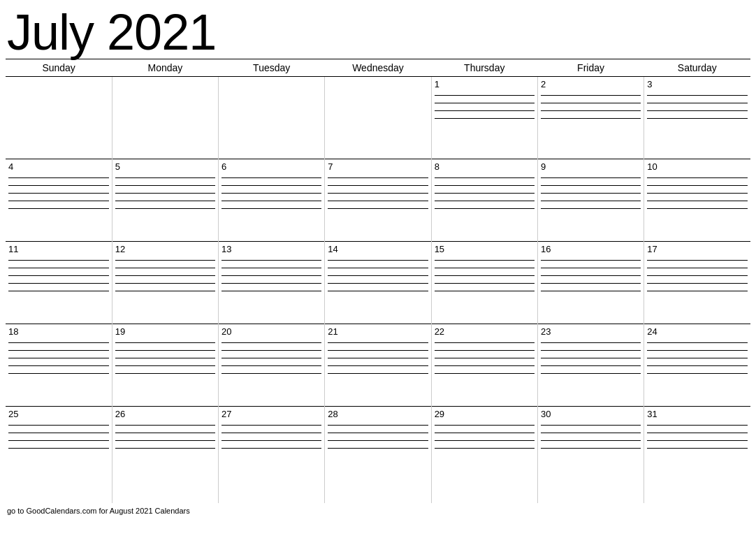 This screenshot has width=756, height=559. Describe the element at coordinates (165, 249) in the screenshot. I see `day-number: 12` at that location.